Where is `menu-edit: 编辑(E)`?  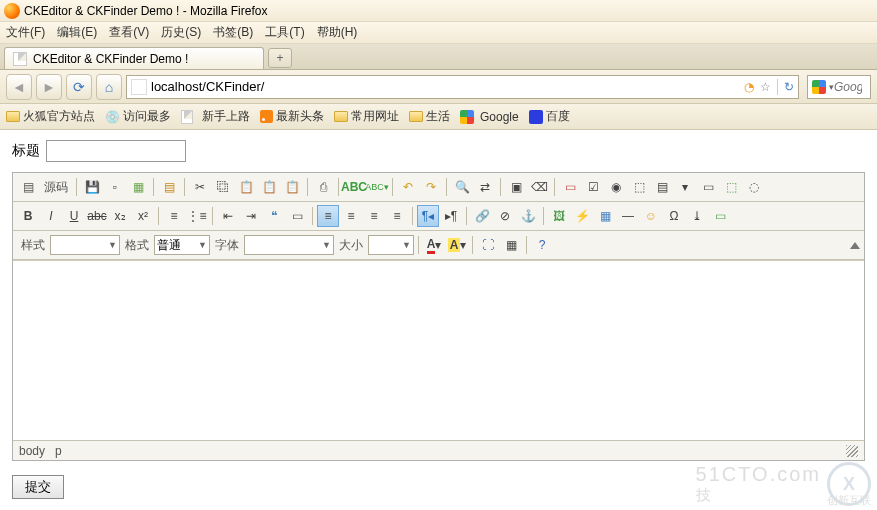 menu-edit: 编辑(E) is located at coordinates (77, 32).